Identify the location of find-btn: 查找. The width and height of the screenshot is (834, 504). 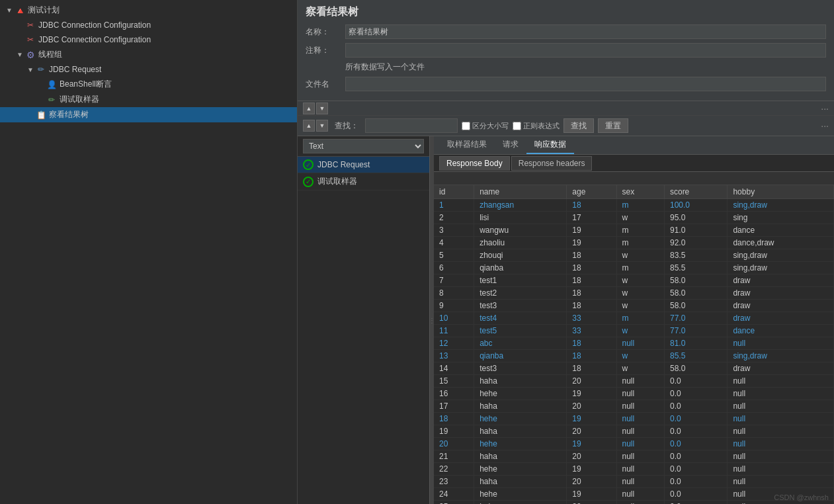
(579, 126).